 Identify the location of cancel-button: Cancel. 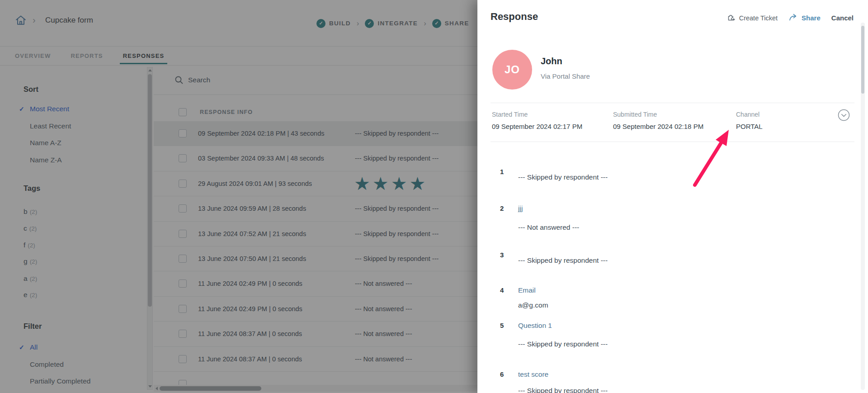
(843, 18).